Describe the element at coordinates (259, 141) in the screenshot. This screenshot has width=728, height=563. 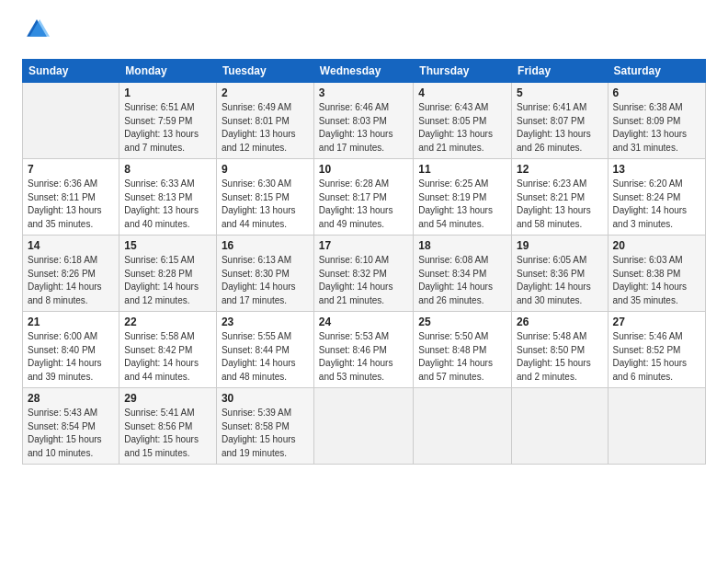
I see `daylight: Daylight: 13 hours and 12 minutes.` at that location.